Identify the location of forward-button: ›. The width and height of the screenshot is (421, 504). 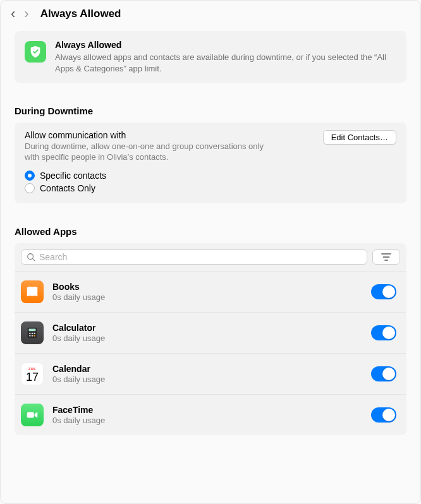
(27, 14).